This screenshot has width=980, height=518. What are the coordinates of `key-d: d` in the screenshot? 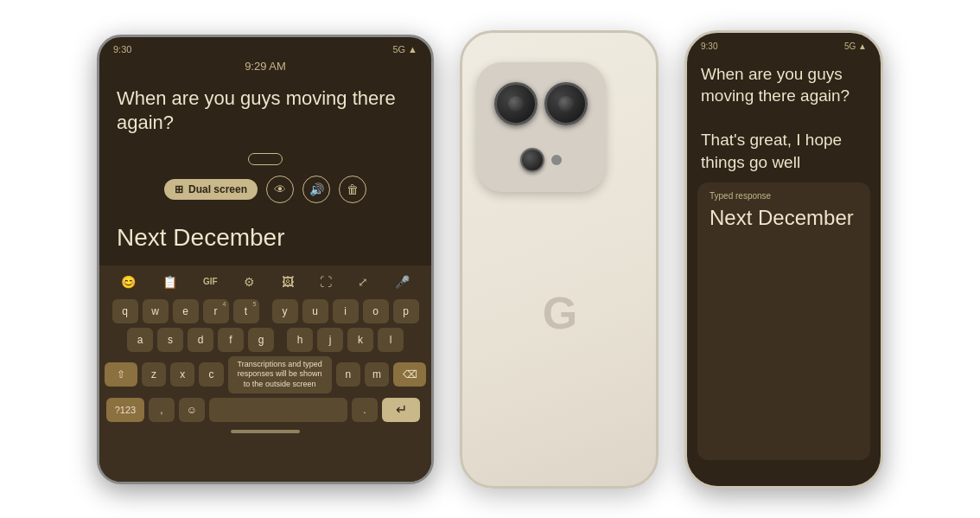 It's located at (200, 340).